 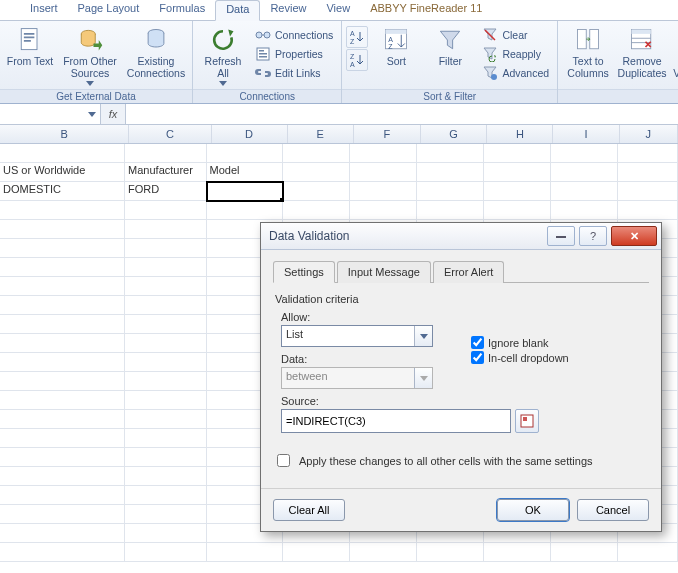 I want to click on column-header: E, so click(x=321, y=134).